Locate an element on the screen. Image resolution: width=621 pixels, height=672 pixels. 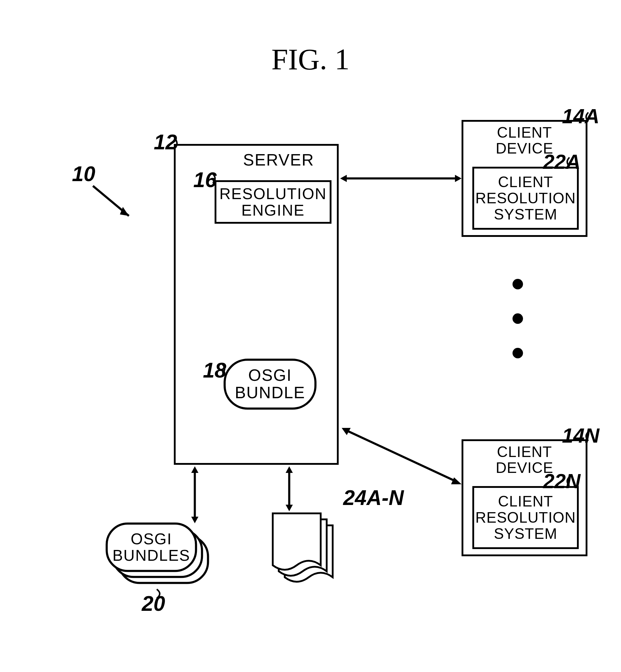
ref-arrow-10-icon is located at coordinates (114, 201).